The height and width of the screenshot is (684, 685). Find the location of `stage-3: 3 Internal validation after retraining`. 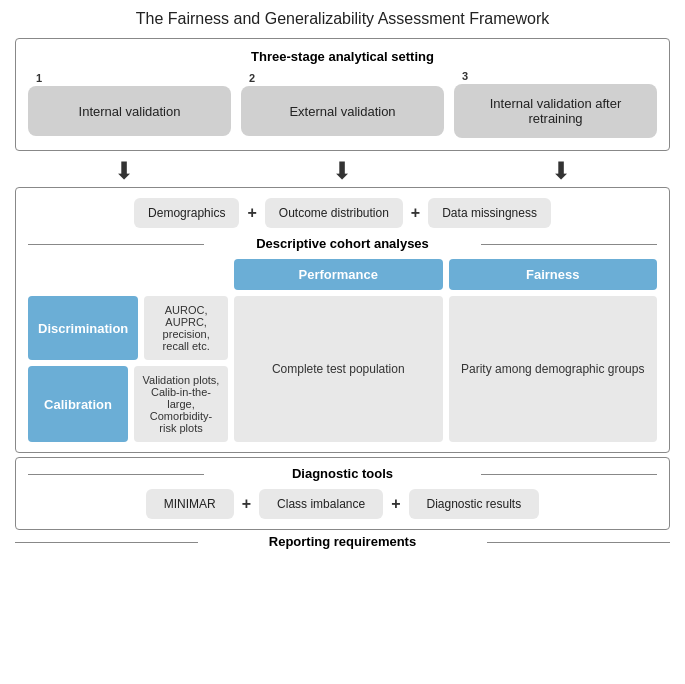

stage-3: 3 Internal validation after retraining is located at coordinates (556, 104).